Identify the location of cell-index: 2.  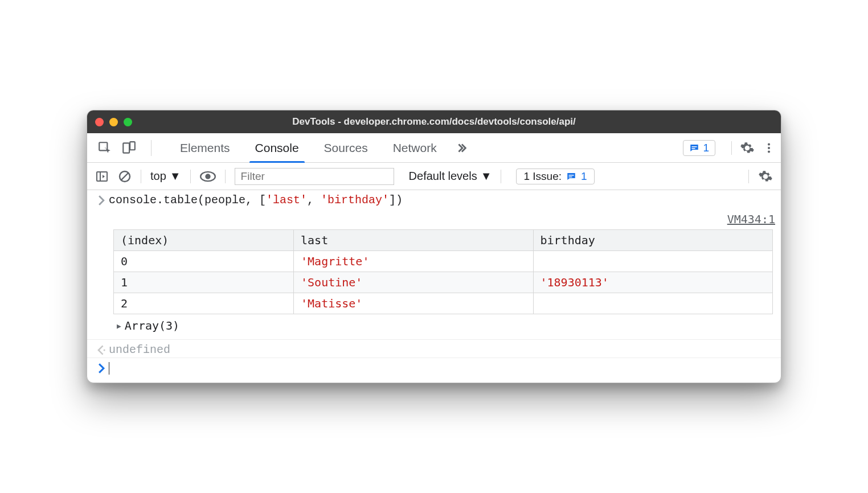
(204, 304).